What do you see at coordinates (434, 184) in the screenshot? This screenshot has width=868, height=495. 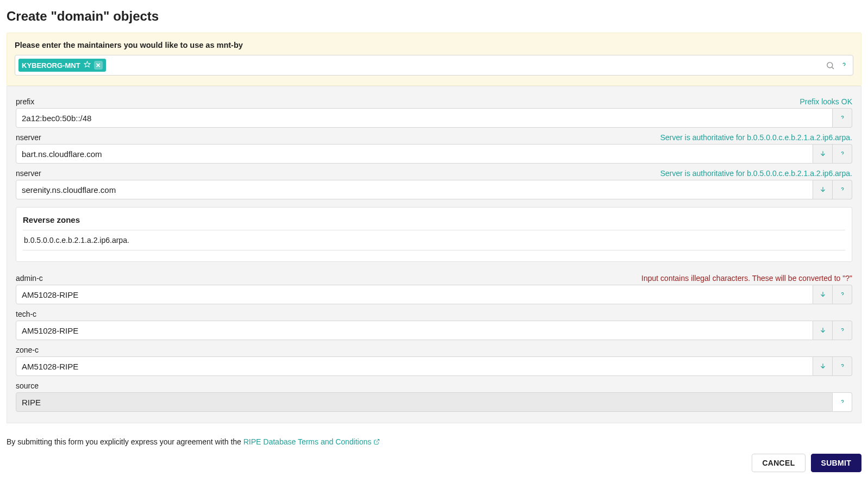 I see `field-nserver-2: nserver Server is authoritative for b.0.…` at bounding box center [434, 184].